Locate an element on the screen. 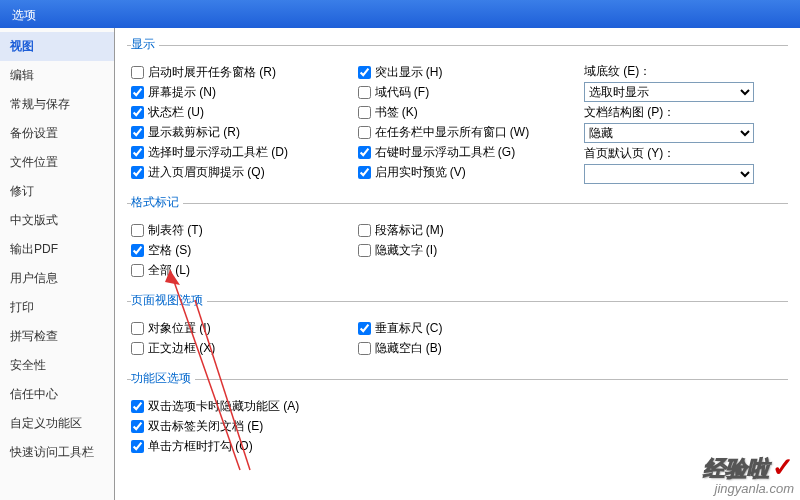 This screenshot has width=800, height=500. chk-vruler: 垂直标尺 (C) is located at coordinates (466, 328).